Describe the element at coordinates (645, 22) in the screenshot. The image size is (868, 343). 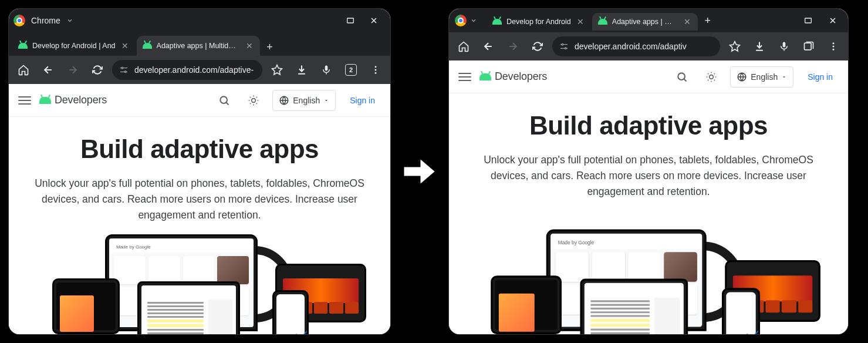
I see `tab-title: Adaptive apps | Mult` at that location.